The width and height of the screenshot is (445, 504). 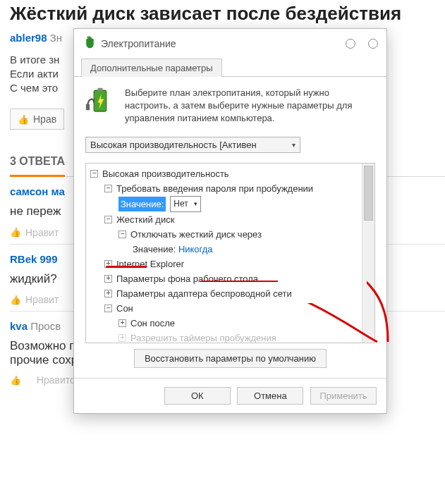 I want to click on tree-node-plan: −Высокая производительность, so click(x=224, y=173).